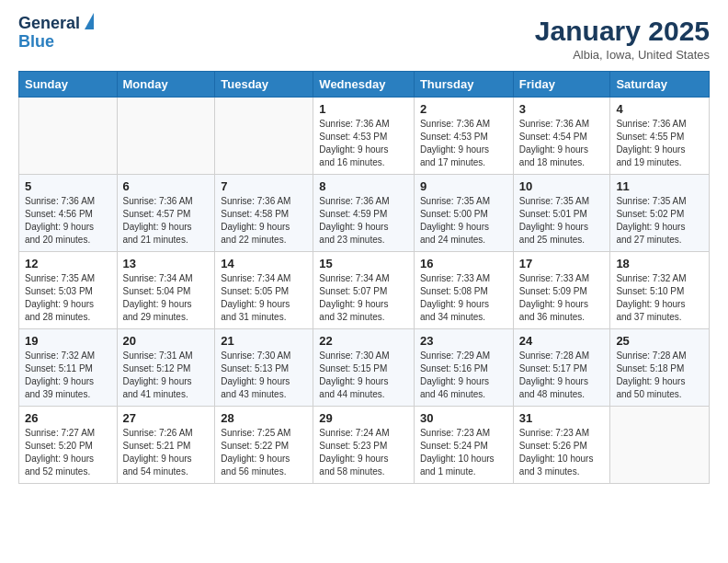  I want to click on header-sunday: Sunday, so click(68, 85).